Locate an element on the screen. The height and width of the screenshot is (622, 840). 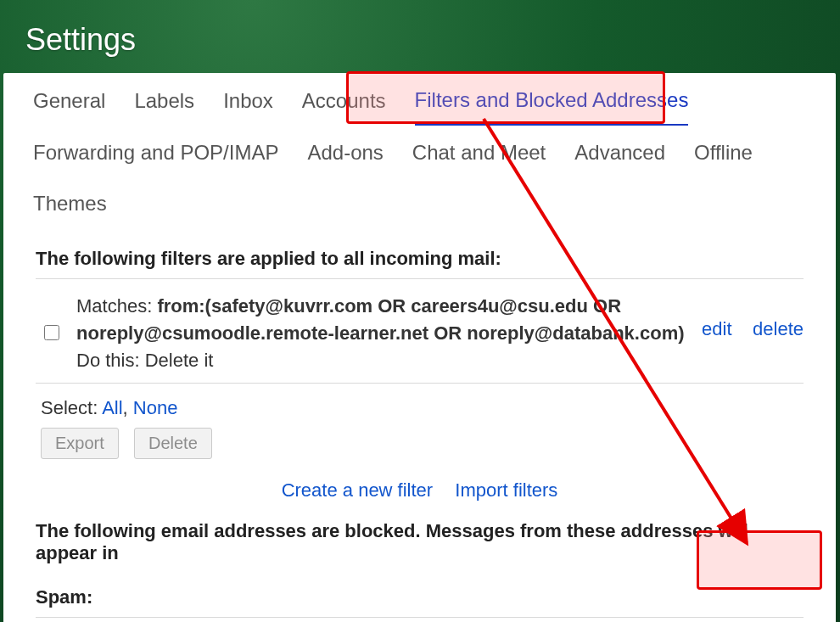
import-filters-link: Import filters is located at coordinates (506, 490).